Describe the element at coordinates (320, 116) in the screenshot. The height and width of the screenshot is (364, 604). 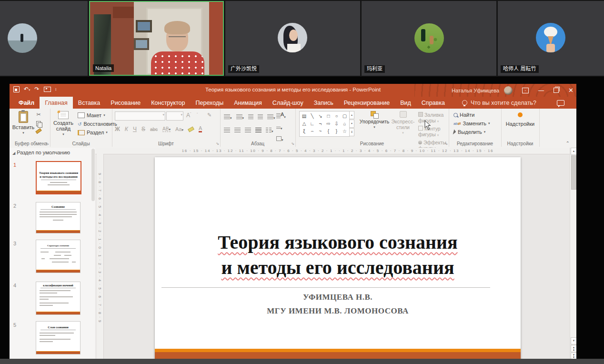
I see `shape-arrow-icon: ↘` at that location.